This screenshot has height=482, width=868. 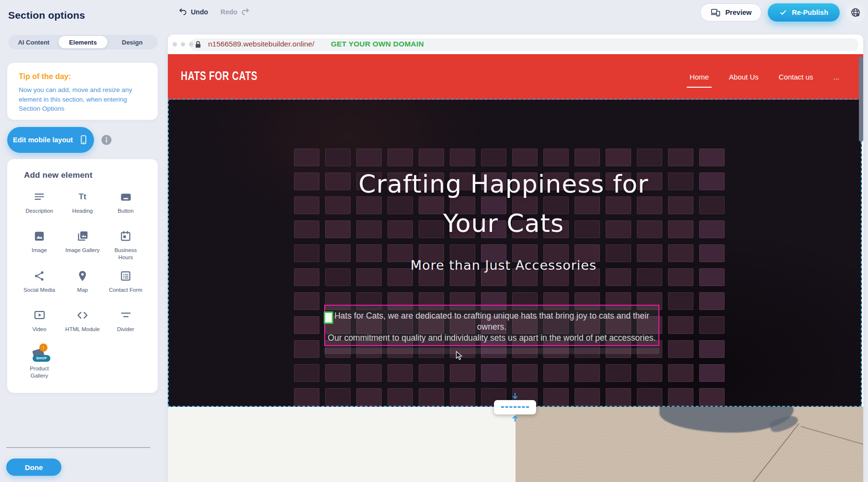 What do you see at coordinates (39, 206) in the screenshot?
I see `add-element-description: Description` at bounding box center [39, 206].